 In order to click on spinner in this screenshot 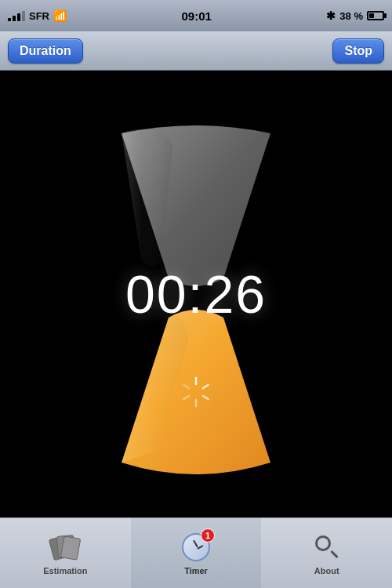, I will do `click(196, 392)`.